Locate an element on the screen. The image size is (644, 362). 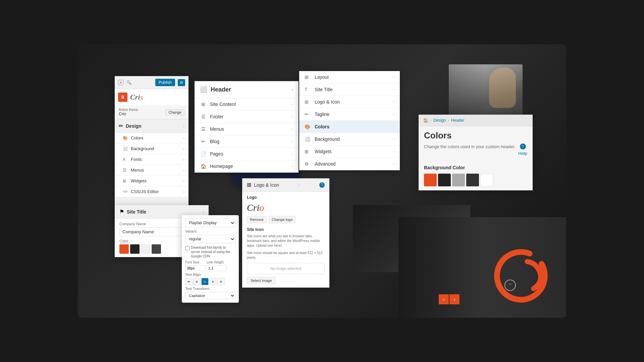
tagline-chevron-icon: › is located at coordinates (394, 114).